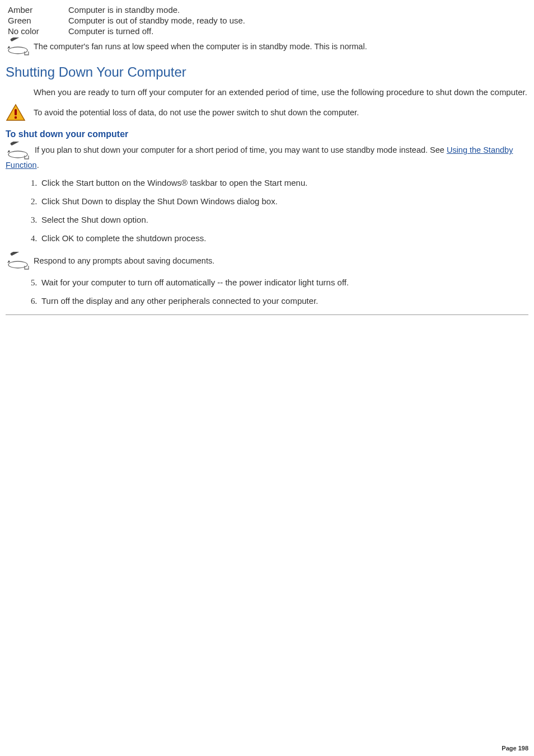  Describe the element at coordinates (38, 31) in the screenshot. I see `led-label: No color` at that location.